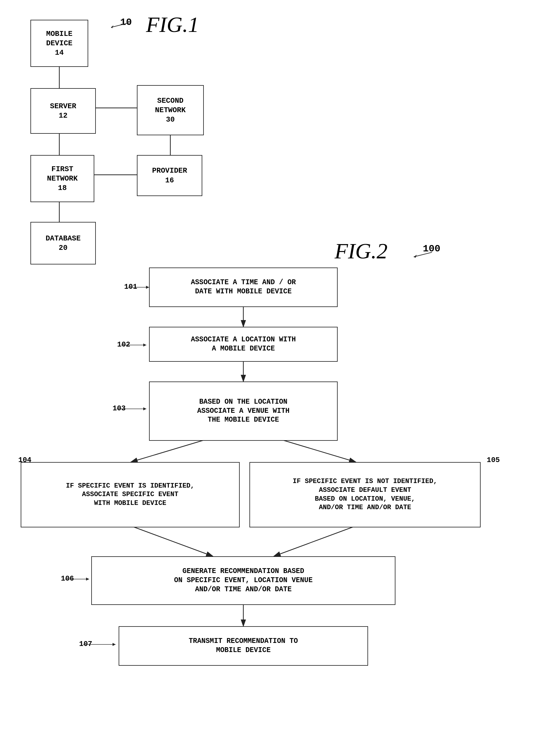 This screenshot has width=560, height=756. What do you see at coordinates (423, 251) in the screenshot?
I see `ref100-arrow` at bounding box center [423, 251].